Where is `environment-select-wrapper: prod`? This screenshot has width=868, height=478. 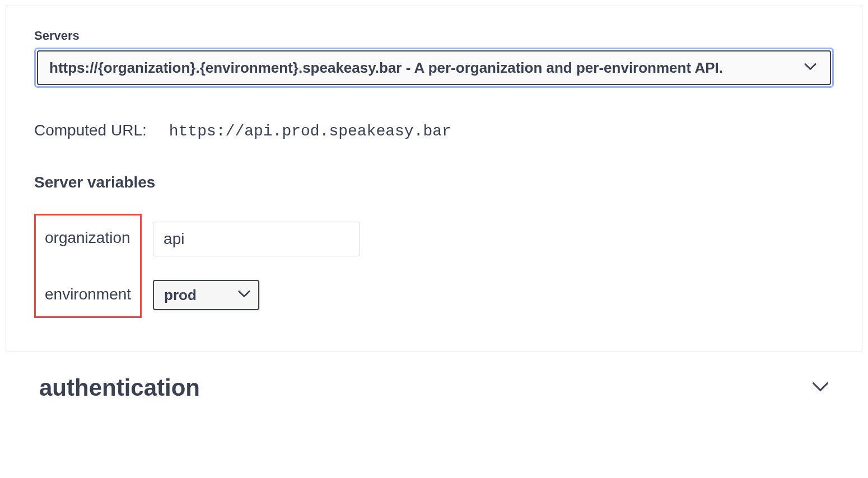
environment-select-wrapper: prod is located at coordinates (206, 295).